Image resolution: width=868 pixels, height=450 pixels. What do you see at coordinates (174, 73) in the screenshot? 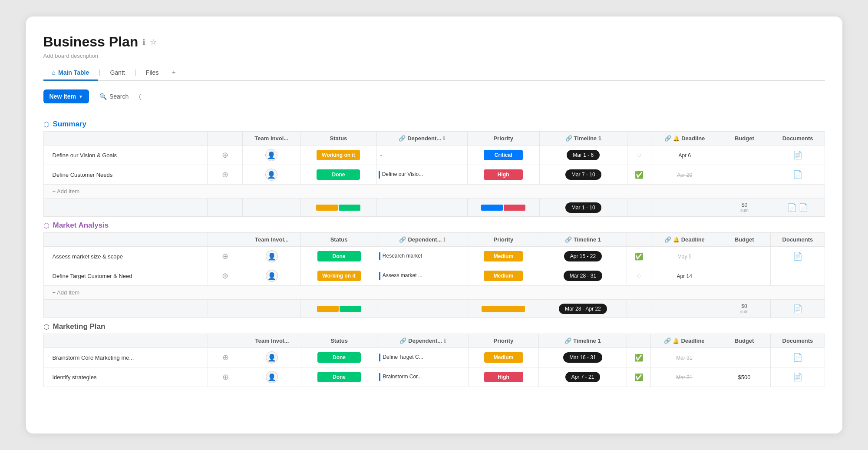
I see `tab-add-button: +` at bounding box center [174, 73].